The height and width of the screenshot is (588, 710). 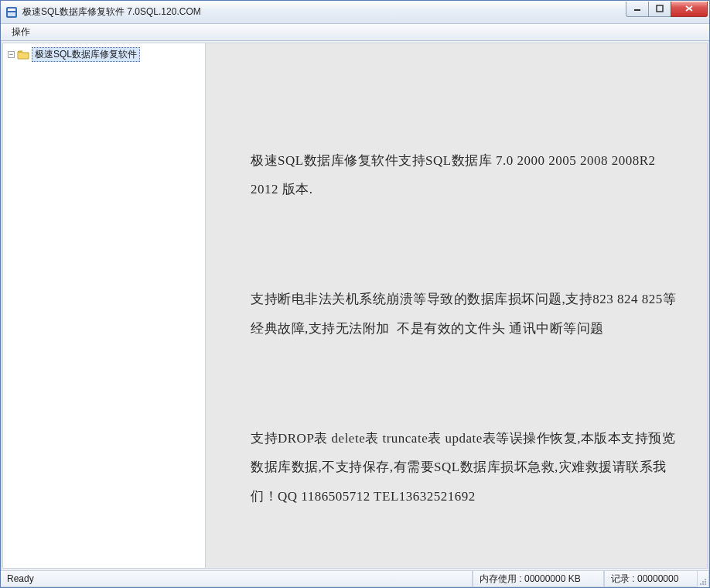 I want to click on menu-operate: 操作, so click(x=21, y=32).